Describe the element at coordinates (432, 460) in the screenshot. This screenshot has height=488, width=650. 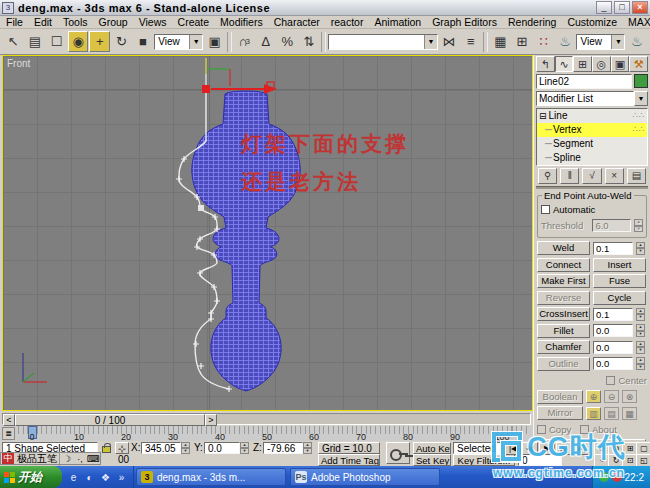
I see `set-key-button: Set Key` at that location.